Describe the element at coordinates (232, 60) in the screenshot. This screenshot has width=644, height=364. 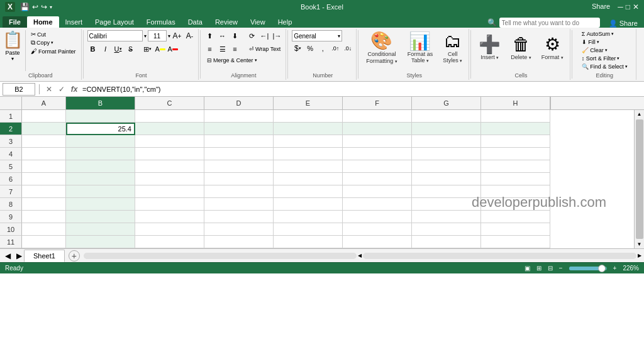
I see `merge-center-button: ⊟ Merge & Center ▾` at that location.